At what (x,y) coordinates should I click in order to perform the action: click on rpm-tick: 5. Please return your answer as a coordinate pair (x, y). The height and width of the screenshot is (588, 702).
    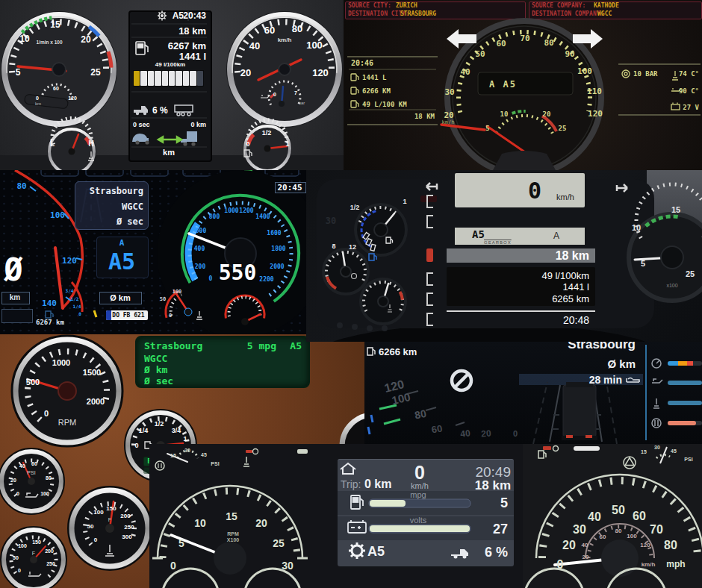
    Looking at the image, I should click on (181, 543).